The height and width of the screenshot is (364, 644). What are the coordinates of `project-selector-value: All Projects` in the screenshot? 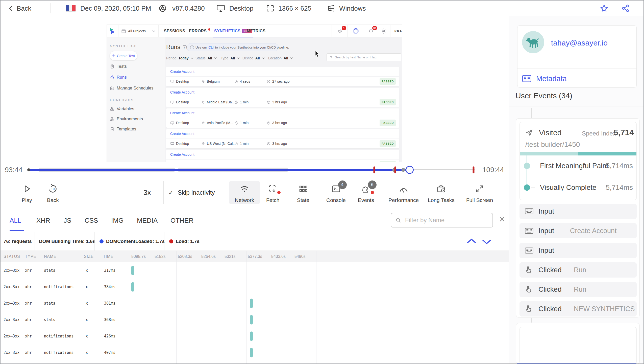 It's located at (137, 31).